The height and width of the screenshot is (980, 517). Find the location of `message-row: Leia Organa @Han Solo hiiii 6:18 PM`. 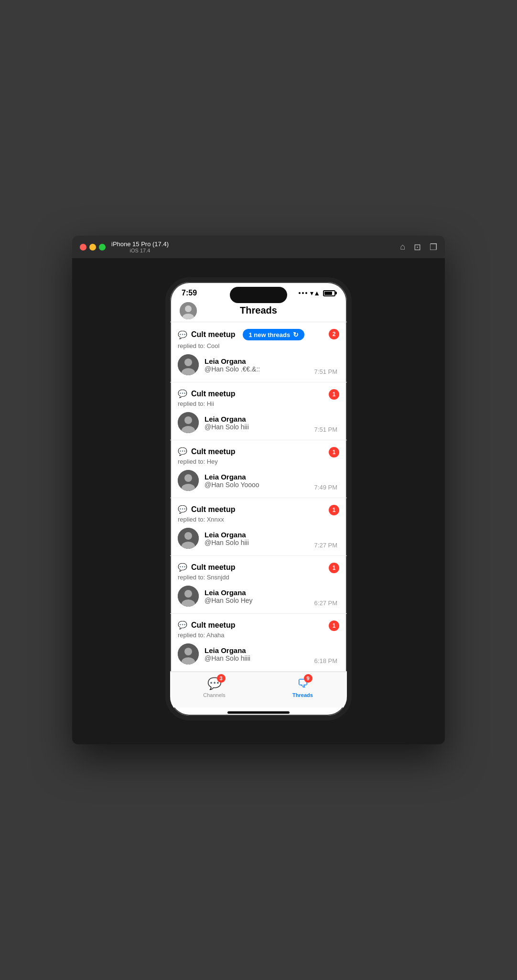

message-row: Leia Organa @Han Solo hiiii 6:18 PM is located at coordinates (258, 654).